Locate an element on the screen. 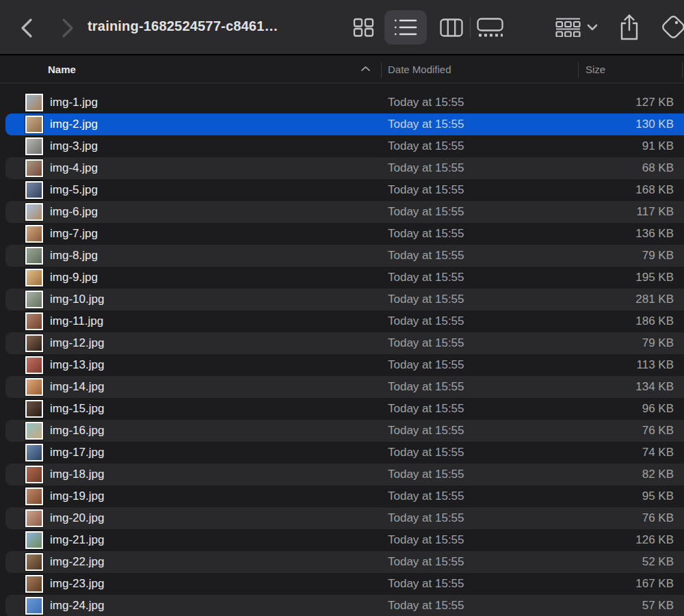 The width and height of the screenshot is (684, 616). file-row: img-21.jpg Today at 15:55 126 KB is located at coordinates (342, 540).